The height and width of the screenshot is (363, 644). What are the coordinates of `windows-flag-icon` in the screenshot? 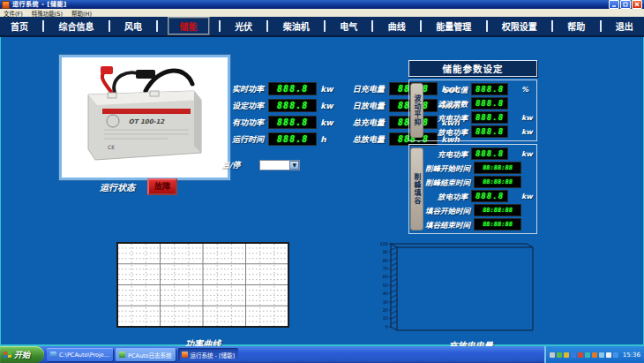 It's located at (7, 355).